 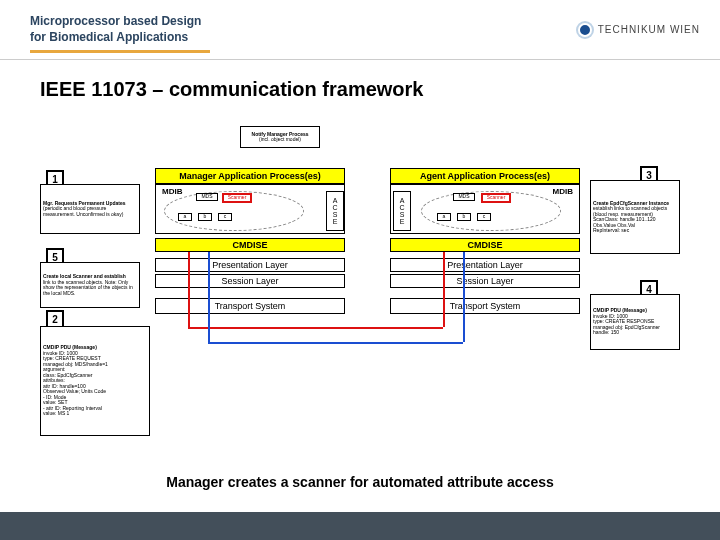 I want to click on presentation-layer-left: Presentation Layer, so click(x=250, y=265).